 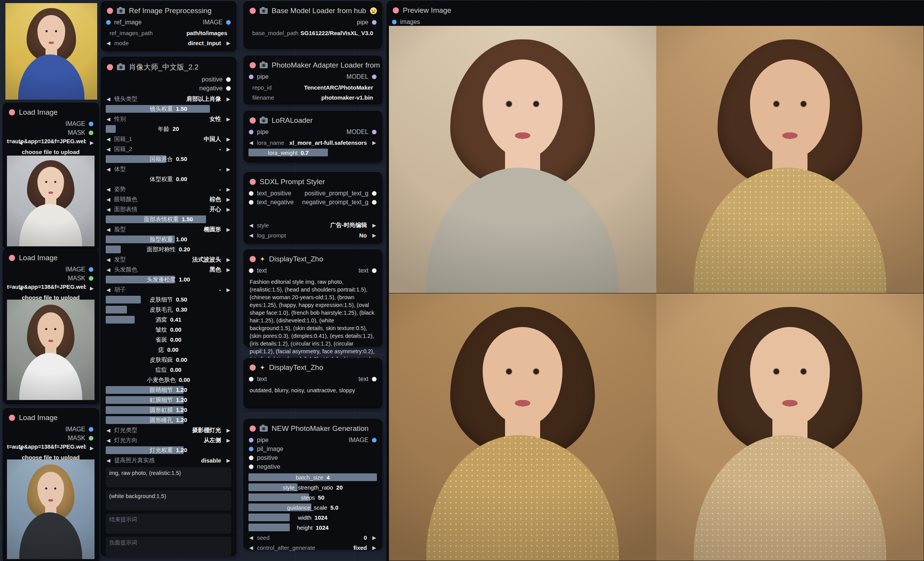 What do you see at coordinates (51, 485) in the screenshot?
I see `node-load-image-3: Load Image IMAGE MASK ◀ t=auto&app=138&f…` at bounding box center [51, 485].